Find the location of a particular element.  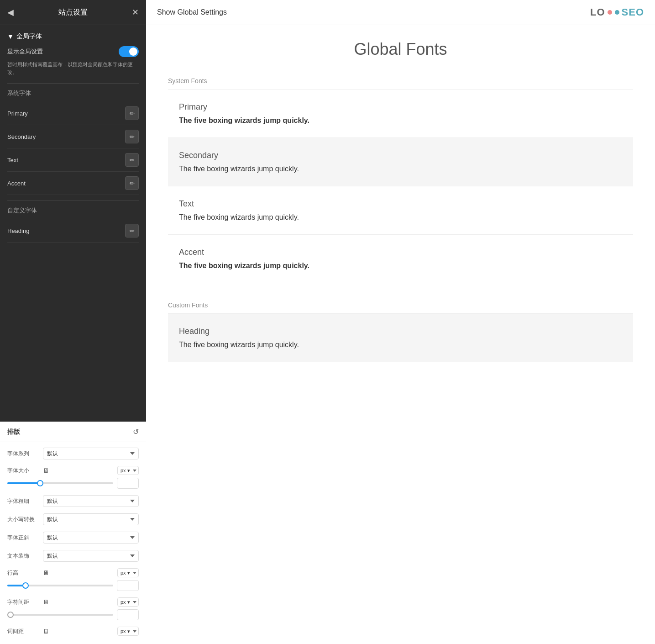

line-height-monitor-icon: 🖥 is located at coordinates (46, 573).